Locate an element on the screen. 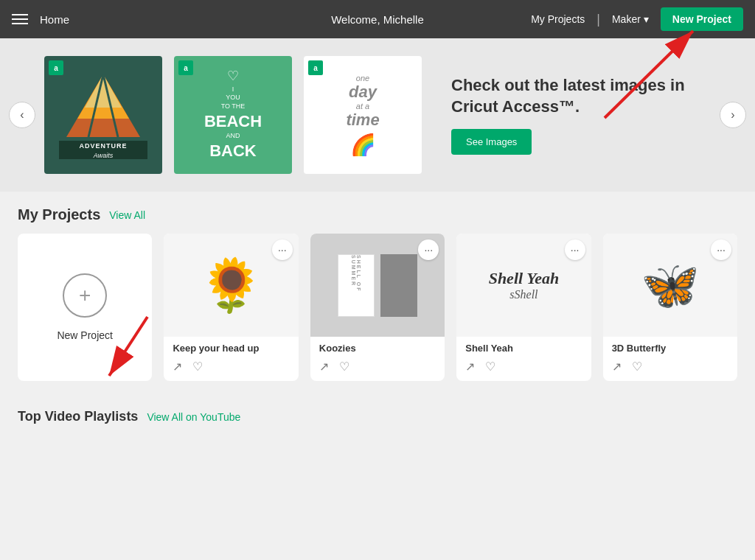 Image resolution: width=755 pixels, height=560 pixels. project-info-butterfly: 3D Butterfly ↗ ♡ is located at coordinates (670, 359).